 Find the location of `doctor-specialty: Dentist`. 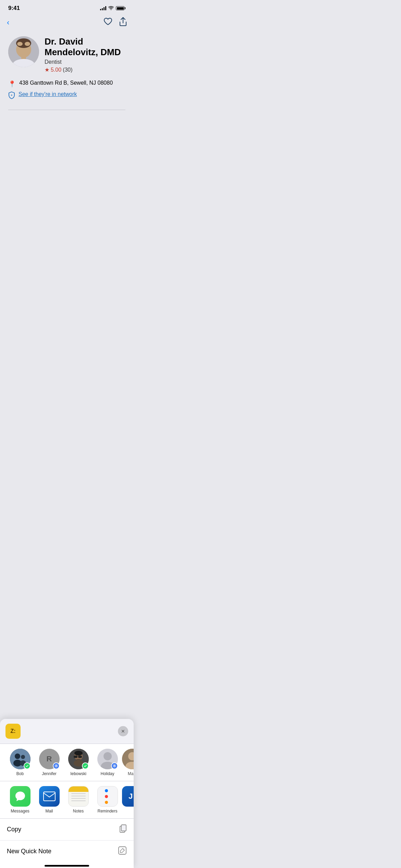

doctor-specialty: Dentist is located at coordinates (85, 62).